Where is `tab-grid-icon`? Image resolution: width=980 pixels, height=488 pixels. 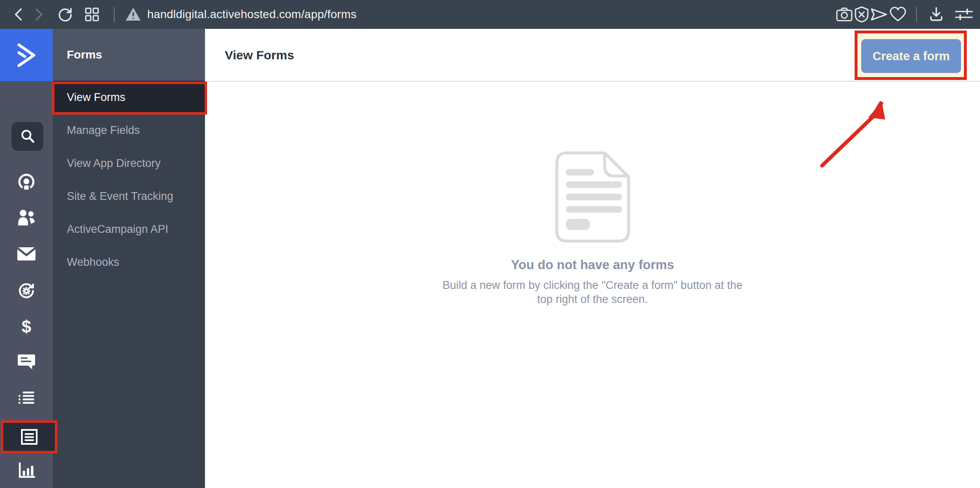
tab-grid-icon is located at coordinates (92, 14).